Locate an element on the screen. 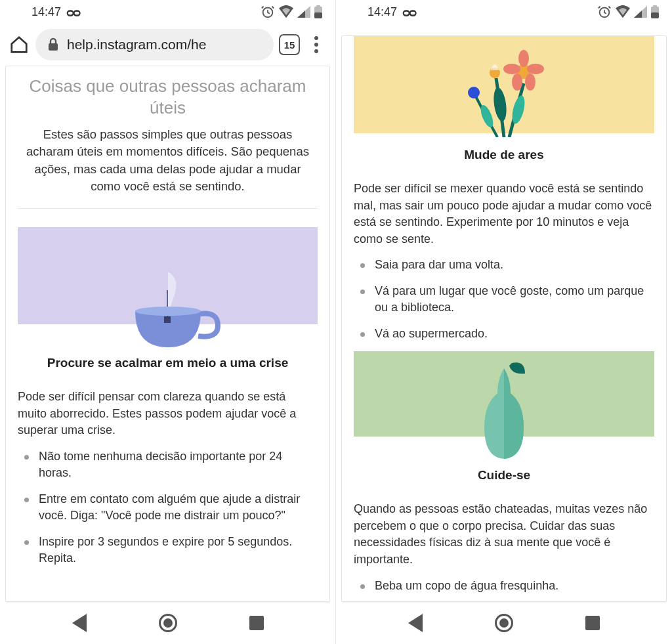 Image resolution: width=672 pixels, height=644 pixels. home-icon is located at coordinates (19, 45).